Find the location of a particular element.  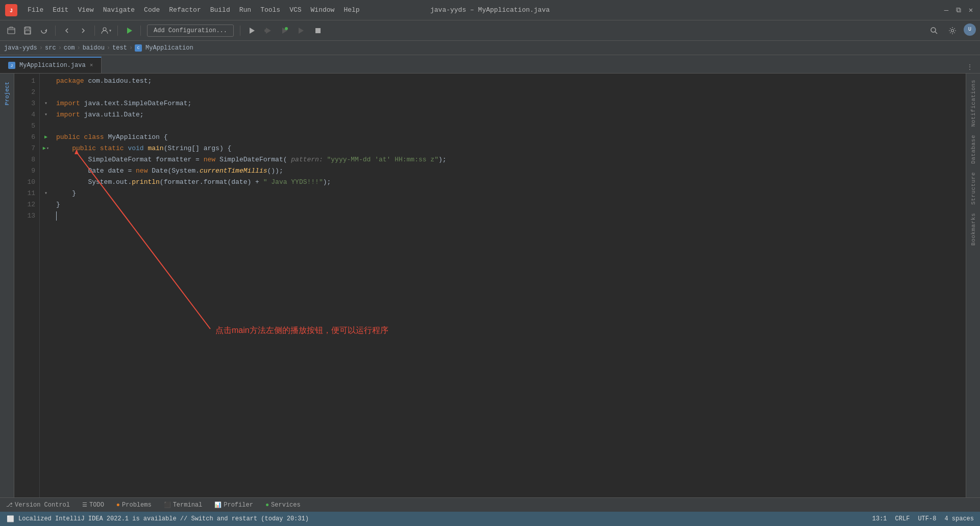

tab-menu-button: ⋮ is located at coordinates (970, 67).